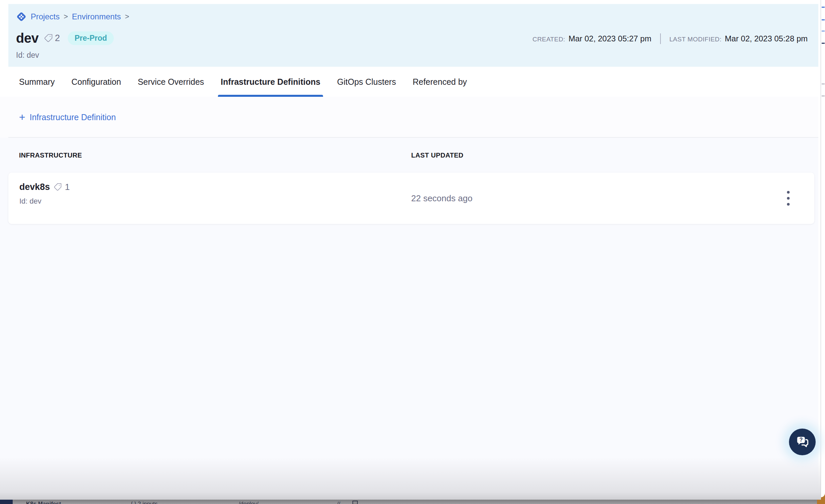  Describe the element at coordinates (802, 442) in the screenshot. I see `help-chat-button: ?` at that location.